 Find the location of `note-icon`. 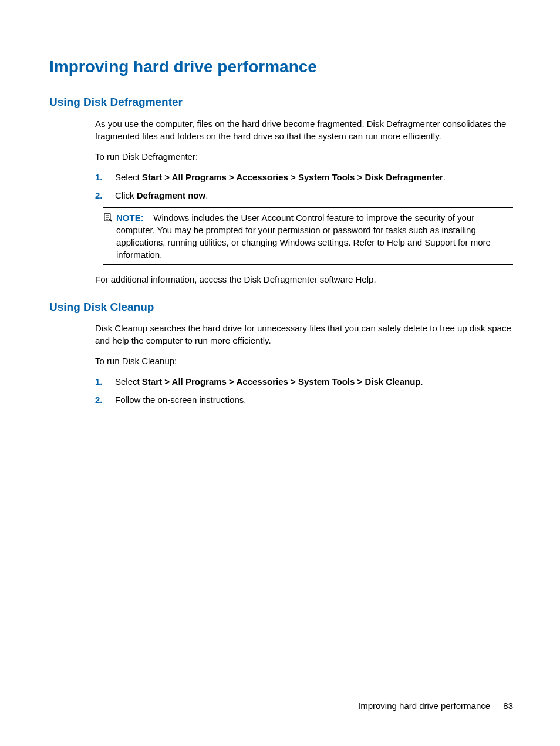

note-icon is located at coordinates (110, 219).